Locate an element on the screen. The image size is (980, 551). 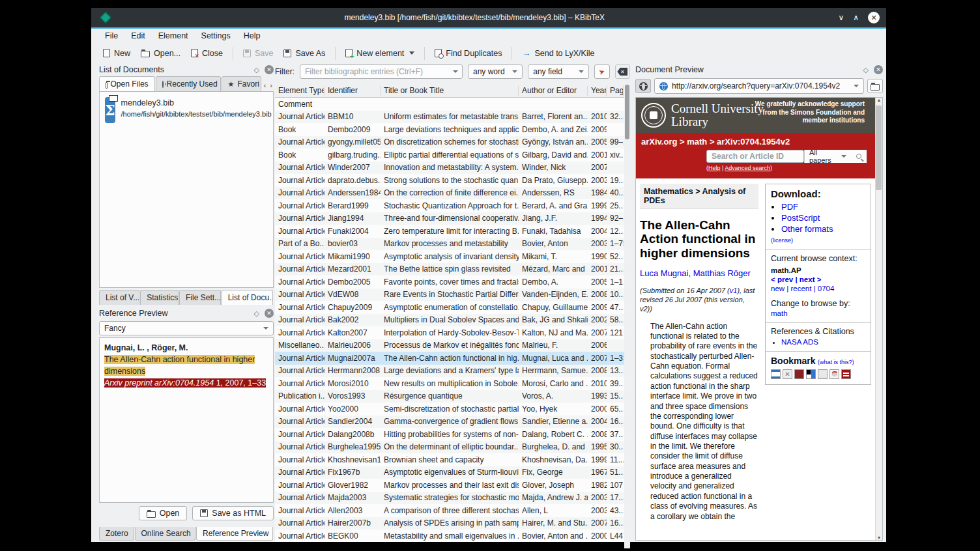
table-row: Comment is located at coordinates (452, 104).